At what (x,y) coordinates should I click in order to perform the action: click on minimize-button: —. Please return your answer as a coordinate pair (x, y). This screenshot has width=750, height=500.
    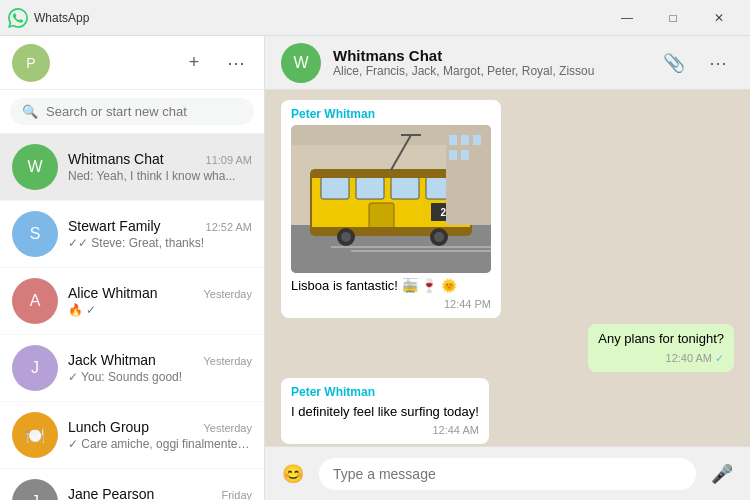
    Looking at the image, I should click on (627, 18).